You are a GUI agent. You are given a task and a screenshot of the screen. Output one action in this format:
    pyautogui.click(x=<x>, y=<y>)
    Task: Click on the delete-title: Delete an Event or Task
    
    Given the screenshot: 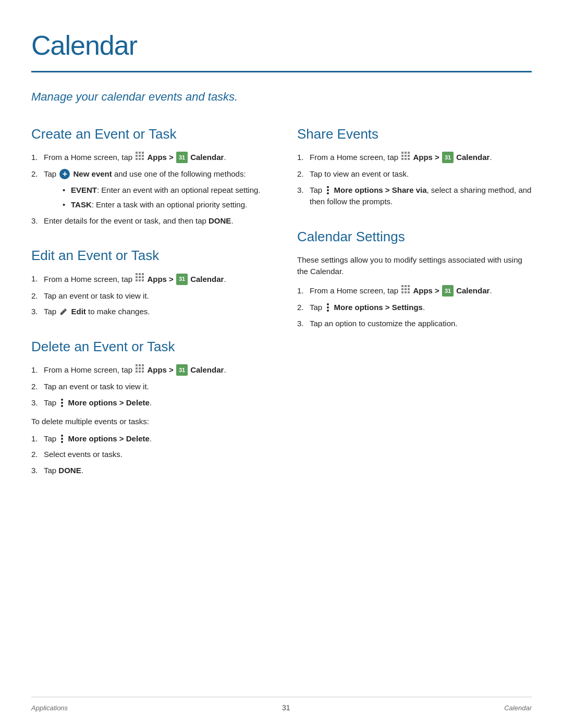 What is the action you would take?
    pyautogui.click(x=149, y=347)
    